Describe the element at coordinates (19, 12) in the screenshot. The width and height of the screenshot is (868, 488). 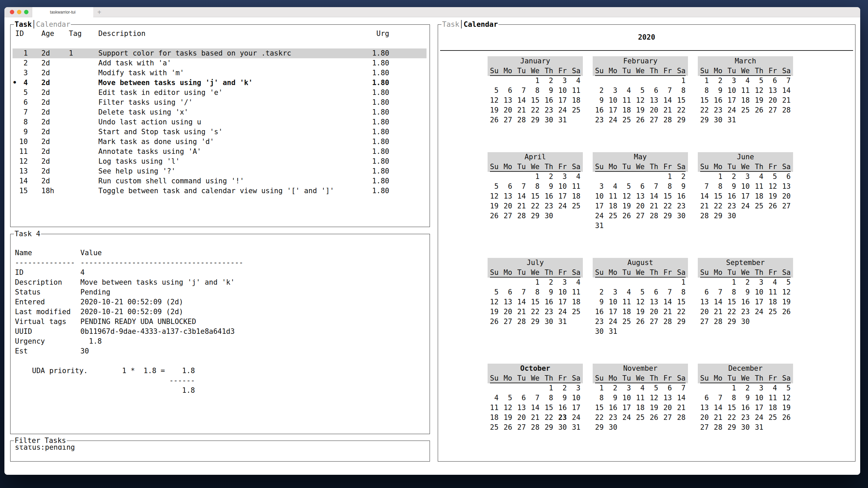
I see `minimize-button` at that location.